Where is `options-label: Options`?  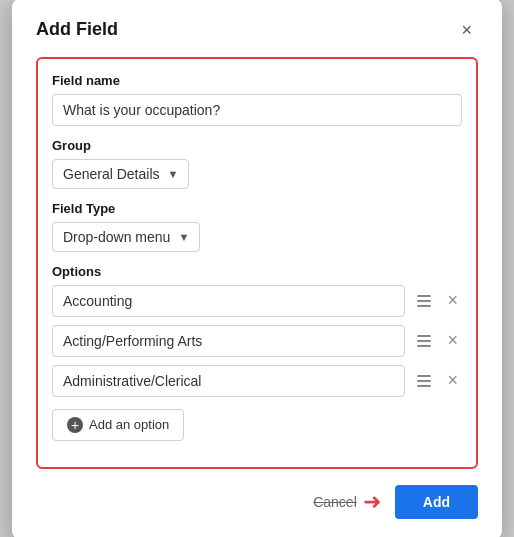
options-label: Options is located at coordinates (257, 272).